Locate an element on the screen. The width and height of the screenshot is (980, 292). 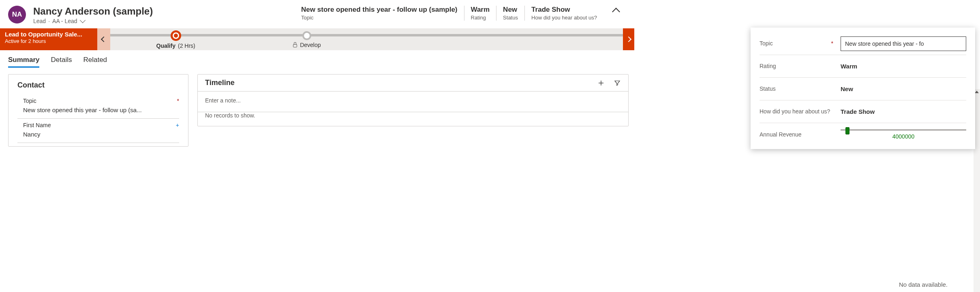
header-field-label: Rating is located at coordinates (481, 18).